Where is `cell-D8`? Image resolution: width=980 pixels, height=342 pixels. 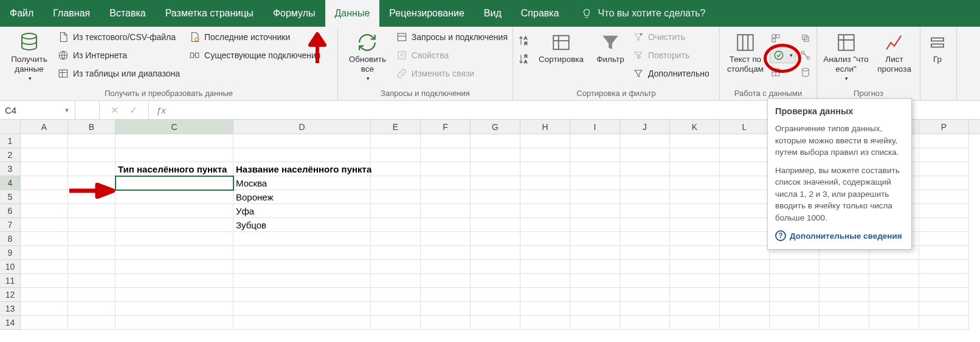
cell-D8 is located at coordinates (302, 239).